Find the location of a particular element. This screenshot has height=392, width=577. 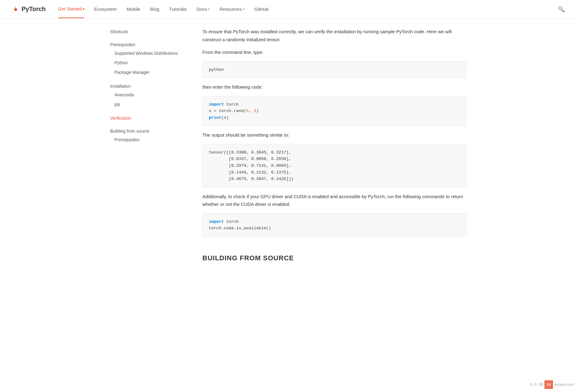

sidebar-item-installation: Installation is located at coordinates (147, 86).